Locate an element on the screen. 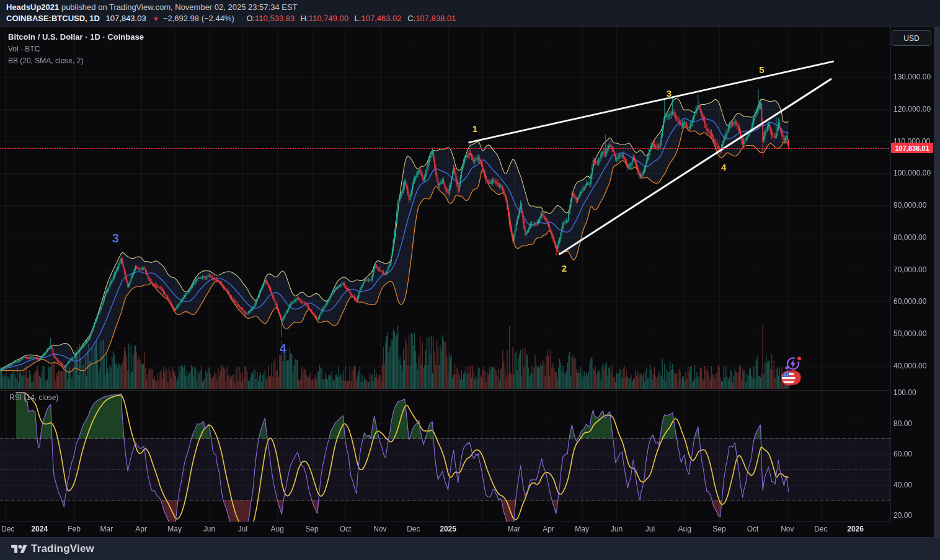 This screenshot has width=940, height=560. header-bar: HeadsUp2021 published on TradingView.com… is located at coordinates (470, 14).